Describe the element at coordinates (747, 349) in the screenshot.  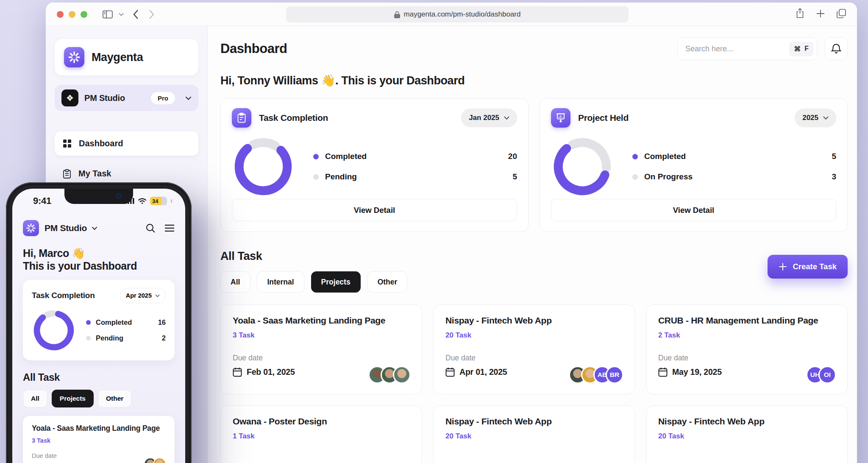
I see `task-card: CRUB - HR Management Landing Page 2 Task…` at that location.